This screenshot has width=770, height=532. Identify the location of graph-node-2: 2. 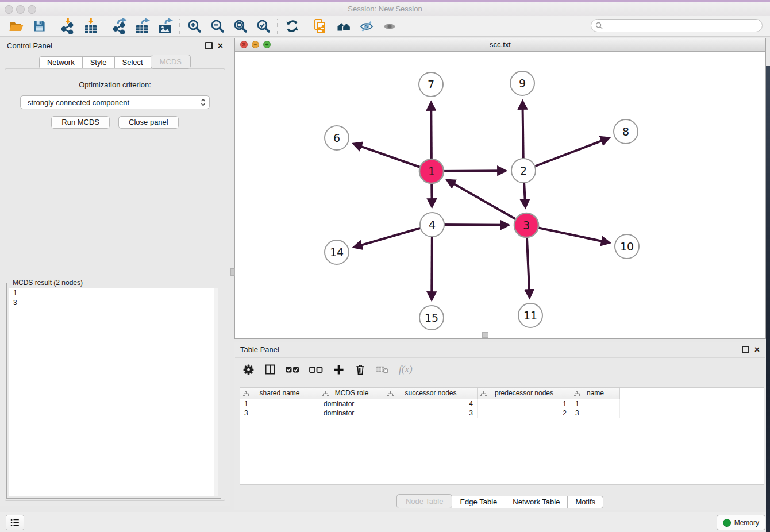
(523, 171).